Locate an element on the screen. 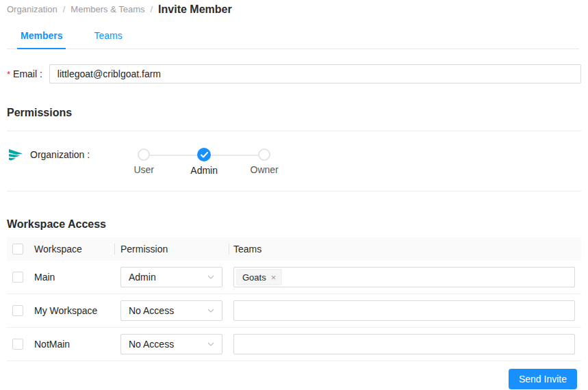 The image size is (588, 390). workspace-name: NotMain is located at coordinates (74, 344).